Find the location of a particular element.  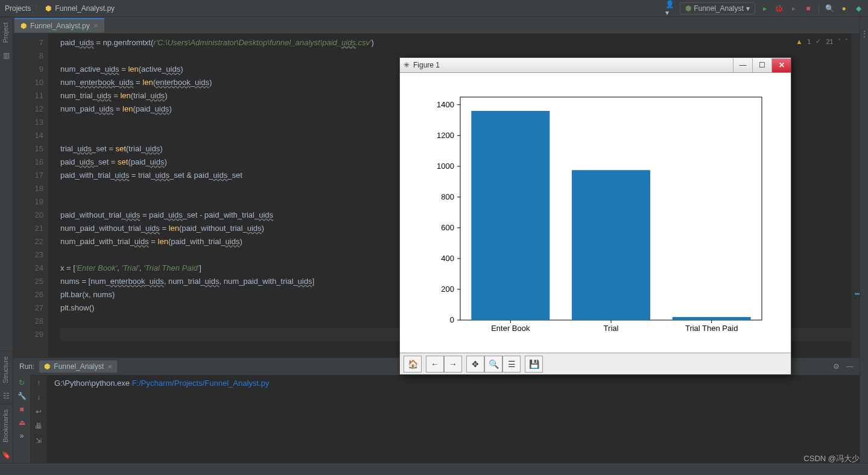

exit-icon: ⏏ is located at coordinates (22, 423).